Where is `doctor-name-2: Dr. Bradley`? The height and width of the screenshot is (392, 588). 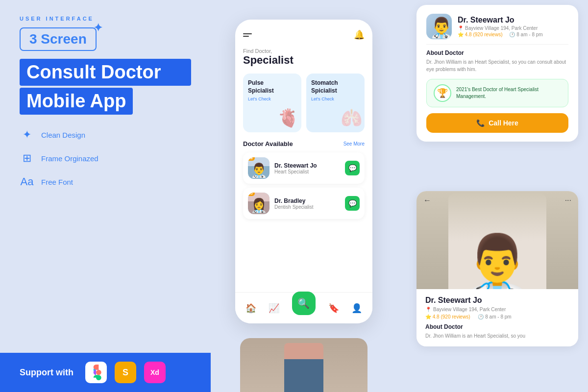 doctor-name-2: Dr. Bradley is located at coordinates (307, 201).